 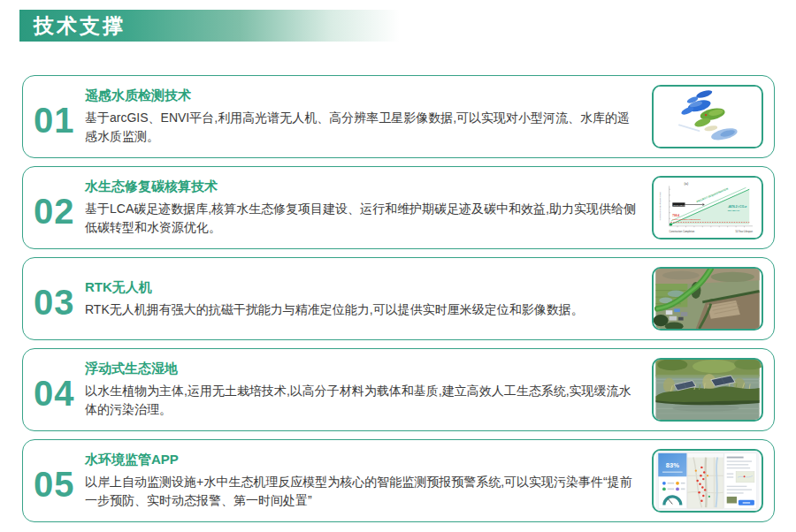 What do you see at coordinates (398, 117) in the screenshot?
I see `tech-card-01: 01 遥感水质检测技术 基于arcGIS、ENVI平台,利用高光谱无人机、高分辨…` at bounding box center [398, 117].